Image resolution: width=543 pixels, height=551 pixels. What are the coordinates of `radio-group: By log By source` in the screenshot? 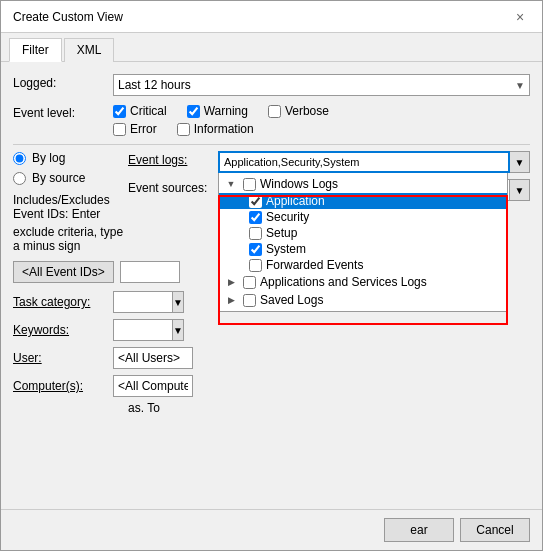 It's located at (70, 168).